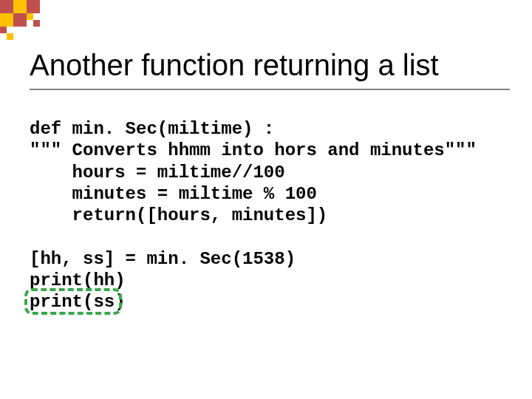 This screenshot has width=532, height=399. What do you see at coordinates (179, 216) in the screenshot?
I see `code-line: return([hours, minutes])` at bounding box center [179, 216].